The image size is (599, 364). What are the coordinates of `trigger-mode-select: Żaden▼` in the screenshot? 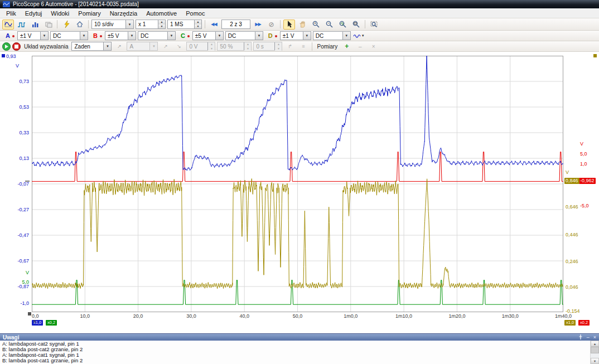 It's located at (91, 46).